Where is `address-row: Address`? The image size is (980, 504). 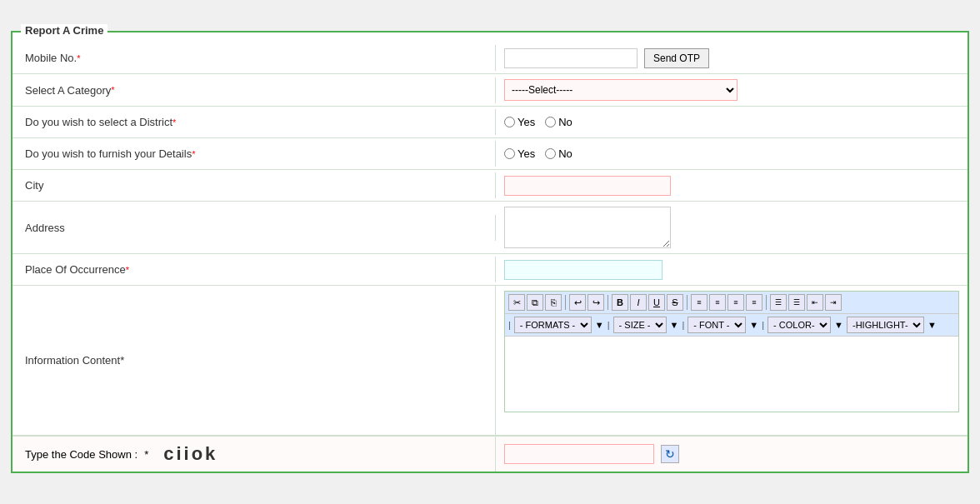
address-row: Address is located at coordinates (490, 228).